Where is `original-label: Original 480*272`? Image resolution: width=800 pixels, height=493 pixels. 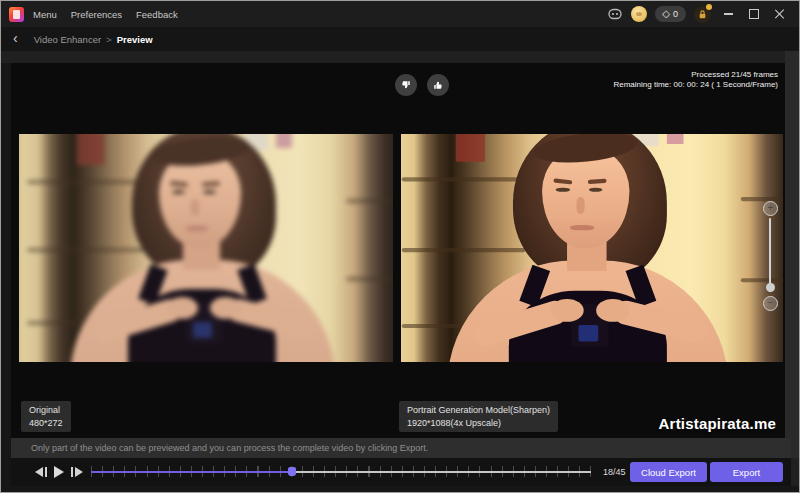 original-label: Original 480*272 is located at coordinates (46, 416).